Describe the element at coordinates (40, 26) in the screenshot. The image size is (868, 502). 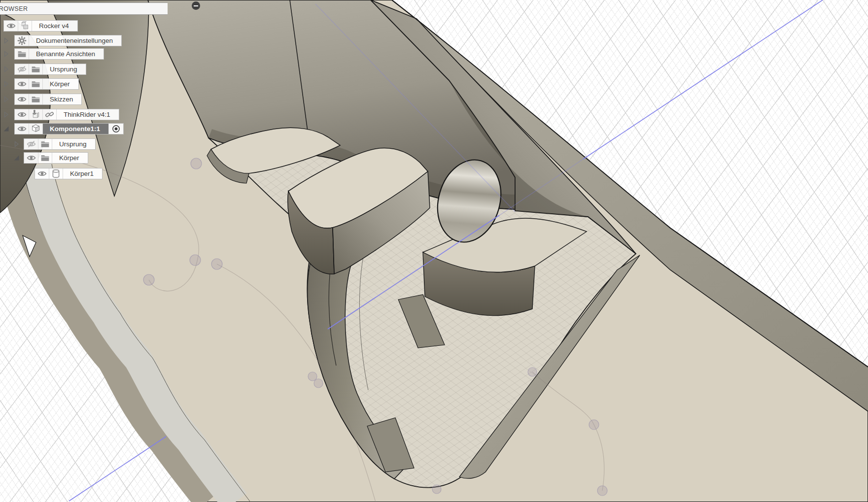
I see `row-strip: Rocker v4` at that location.